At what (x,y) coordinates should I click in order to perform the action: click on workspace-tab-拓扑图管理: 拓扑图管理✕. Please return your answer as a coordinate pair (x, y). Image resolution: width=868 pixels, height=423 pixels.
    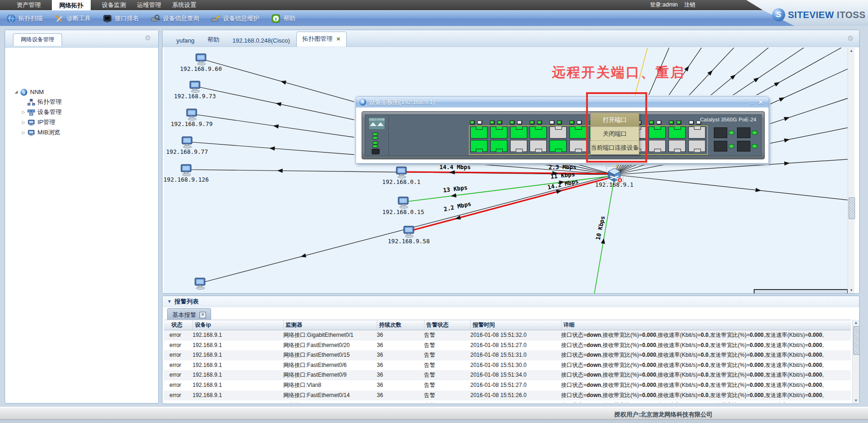
    Looking at the image, I should click on (321, 39).